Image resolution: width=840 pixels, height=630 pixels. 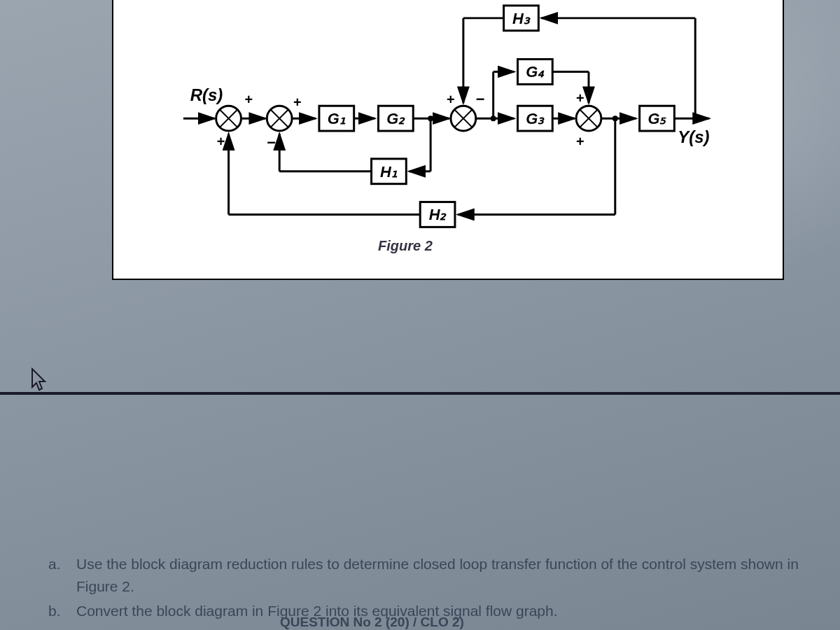 What do you see at coordinates (389, 172) in the screenshot?
I see `block-h1: H₁` at bounding box center [389, 172].